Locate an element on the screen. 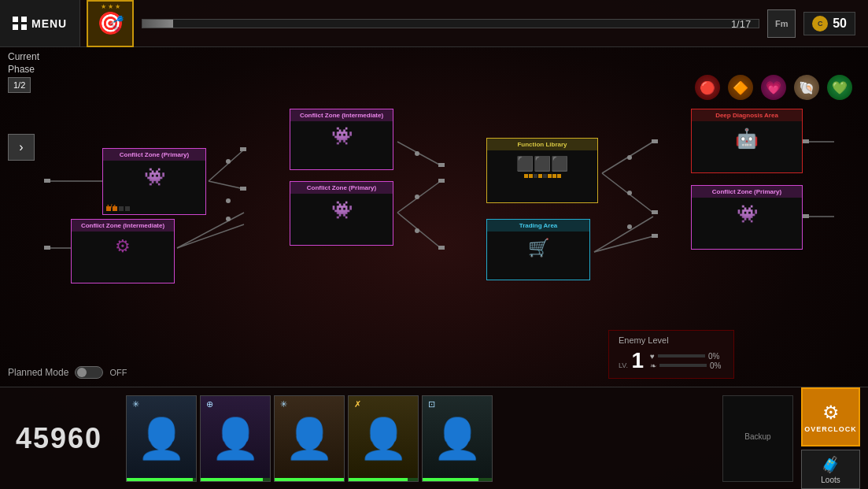  char-card-2: 👤 ⊕ is located at coordinates (235, 439).